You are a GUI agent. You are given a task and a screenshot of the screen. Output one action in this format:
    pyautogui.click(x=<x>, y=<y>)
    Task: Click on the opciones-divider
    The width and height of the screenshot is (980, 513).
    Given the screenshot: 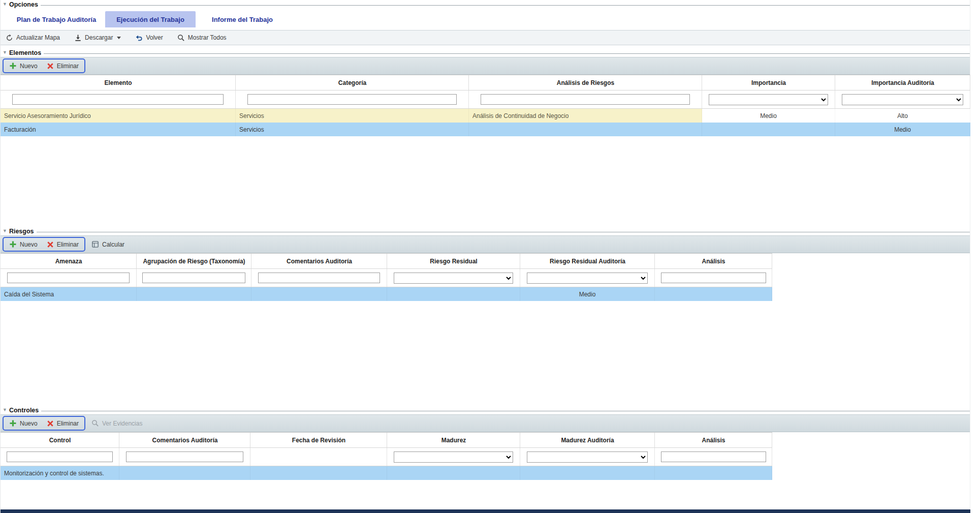 What is the action you would take?
    pyautogui.click(x=505, y=5)
    